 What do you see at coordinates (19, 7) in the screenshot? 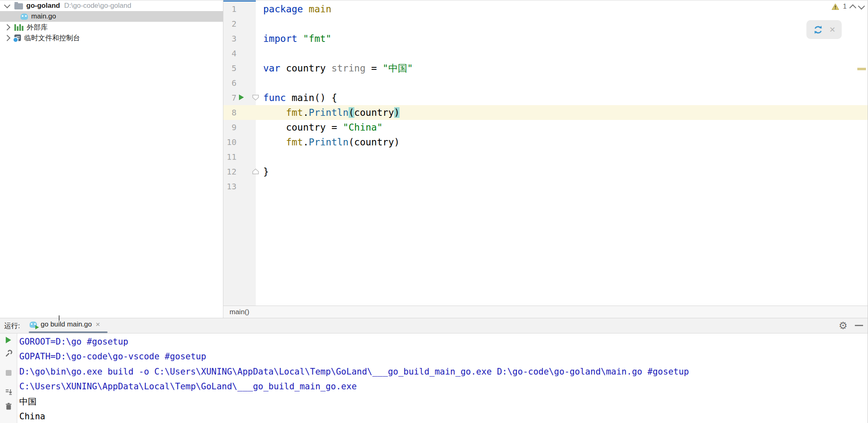
I see `folder-icon` at bounding box center [19, 7].